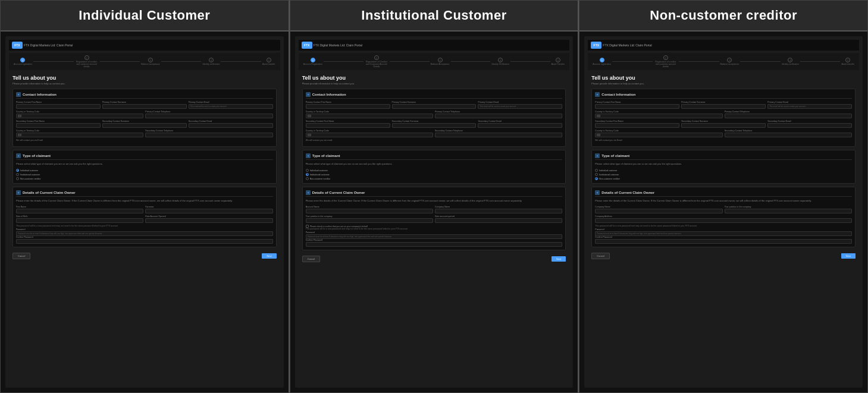 Image resolution: width=868 pixels, height=393 pixels. Describe the element at coordinates (39, 95) in the screenshot. I see `section-title: Contact Information` at that location.